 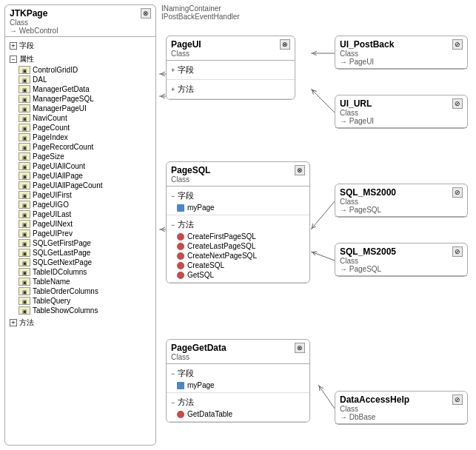 I want to click on pagesql-fields-header: − 字段, so click(x=238, y=195).